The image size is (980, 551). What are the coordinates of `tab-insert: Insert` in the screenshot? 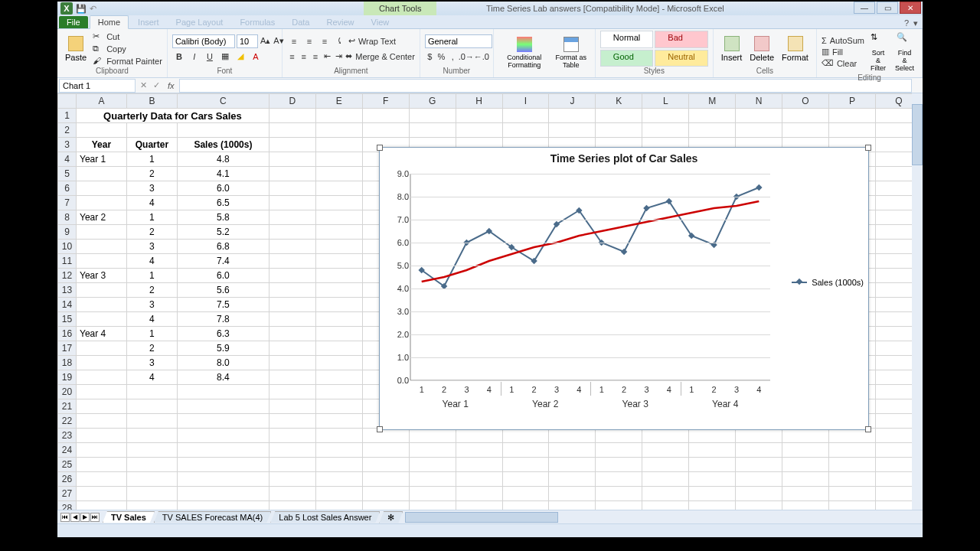 It's located at (149, 22).